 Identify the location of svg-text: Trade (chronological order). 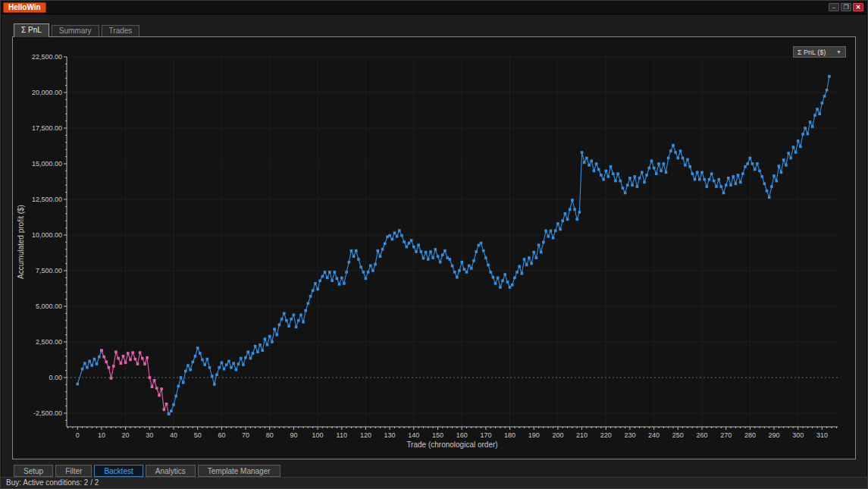
(452, 444).